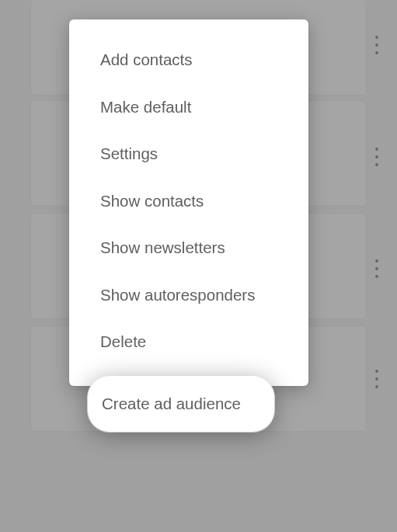 The height and width of the screenshot is (532, 397). I want to click on menu-item-create-ad-audience: Create ad audience, so click(181, 404).